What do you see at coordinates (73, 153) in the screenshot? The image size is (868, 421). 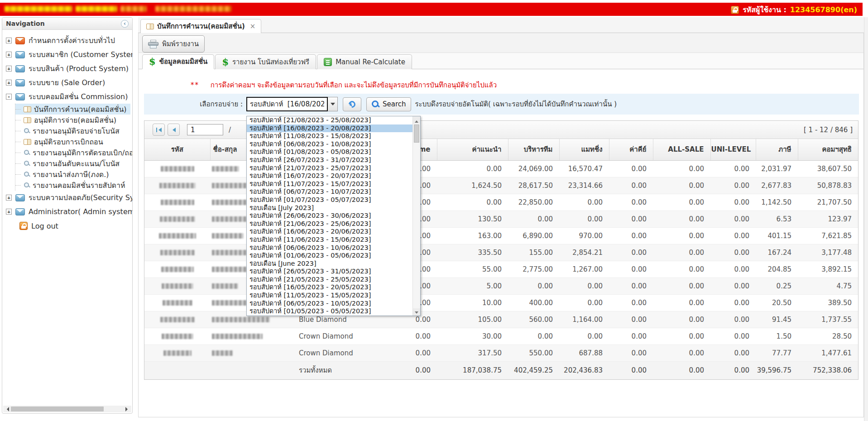 I see `nav-sub-item: รายงานอนุมัติการตัดรอบเบิก/ถอน` at bounding box center [73, 153].